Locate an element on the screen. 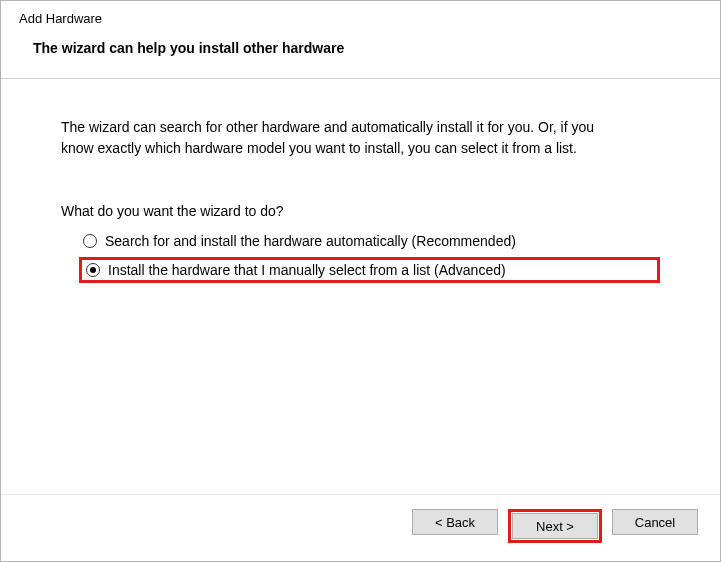  wizard-subtitle: The wizard can help you install other ha… is located at coordinates (368, 48).